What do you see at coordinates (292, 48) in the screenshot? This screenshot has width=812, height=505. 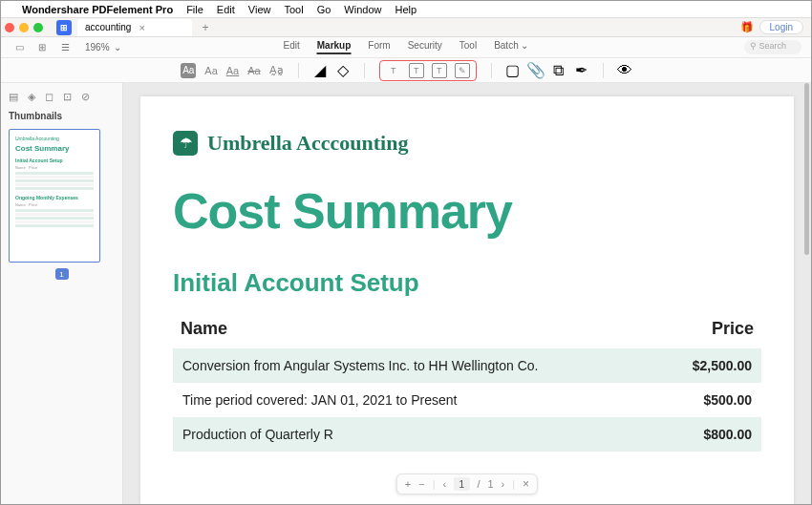 I see `tab-edit: Edit` at bounding box center [292, 48].